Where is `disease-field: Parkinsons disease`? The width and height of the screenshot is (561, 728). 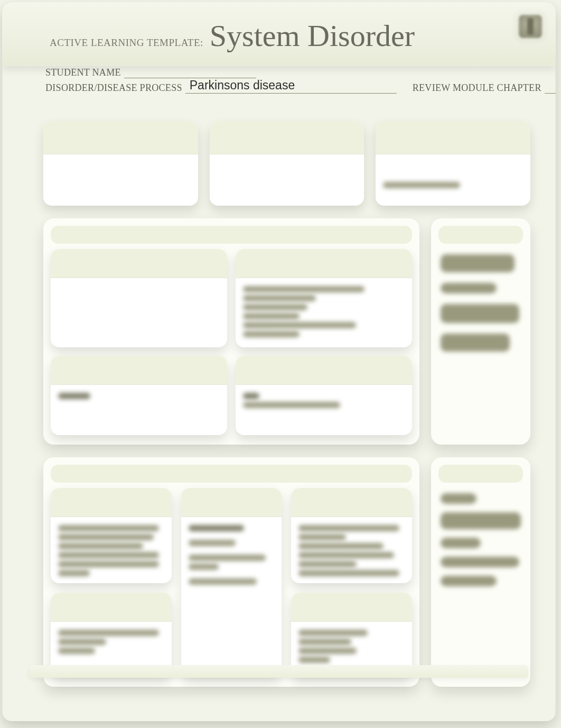 disease-field: Parkinsons disease is located at coordinates (291, 88).